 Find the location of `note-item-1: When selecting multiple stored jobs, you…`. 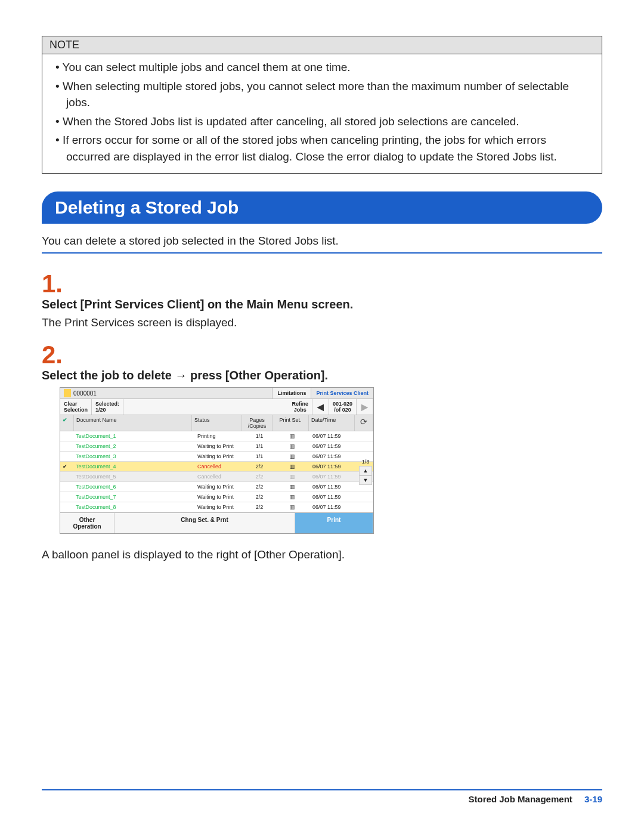

note-item-1: When selecting multiple stored jobs, you… is located at coordinates (316, 94).